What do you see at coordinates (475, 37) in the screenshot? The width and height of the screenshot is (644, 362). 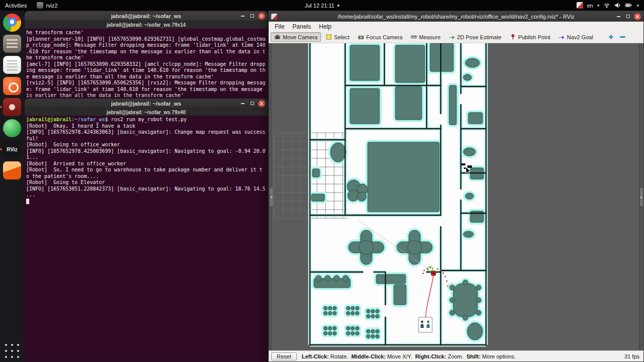 I see `tool-2d-pose-estimate: 2D Pose Estimate` at bounding box center [475, 37].